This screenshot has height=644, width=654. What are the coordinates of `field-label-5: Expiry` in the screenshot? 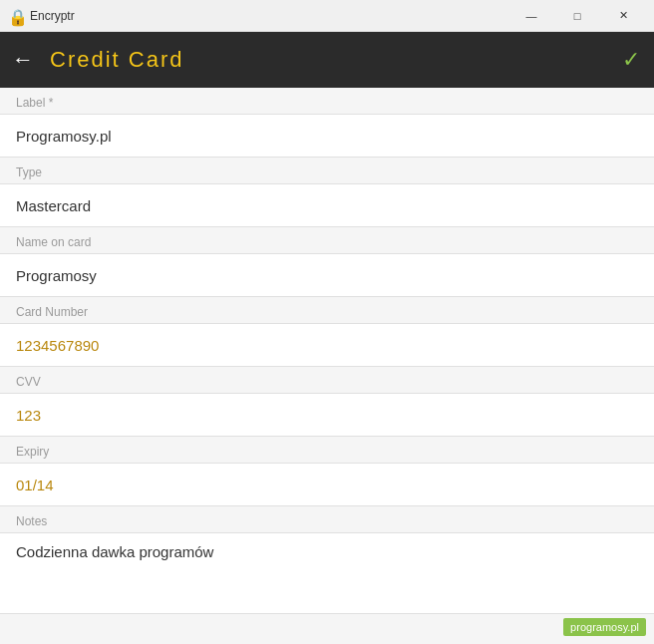 It's located at (327, 450).